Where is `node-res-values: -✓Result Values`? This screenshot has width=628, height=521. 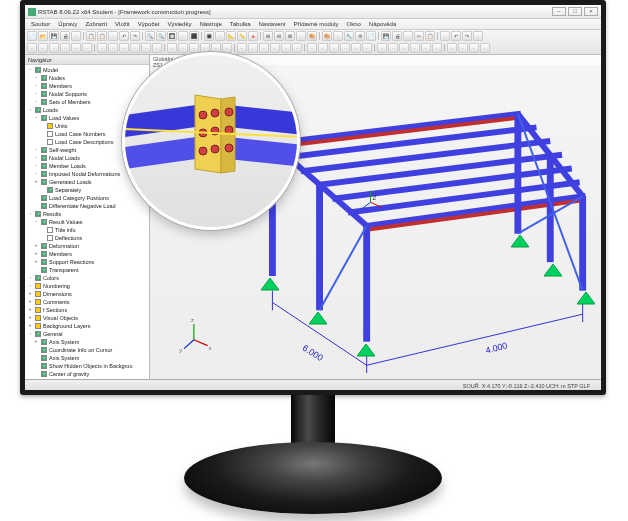 node-res-values: -✓Result Values is located at coordinates (87, 222).